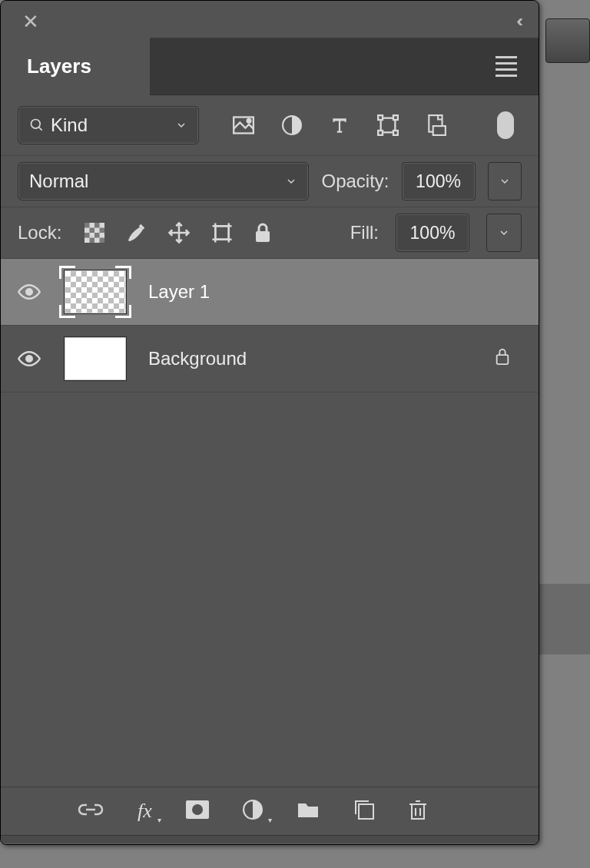 This screenshot has height=868, width=590. I want to click on layer-filter-row: Kind, so click(270, 126).